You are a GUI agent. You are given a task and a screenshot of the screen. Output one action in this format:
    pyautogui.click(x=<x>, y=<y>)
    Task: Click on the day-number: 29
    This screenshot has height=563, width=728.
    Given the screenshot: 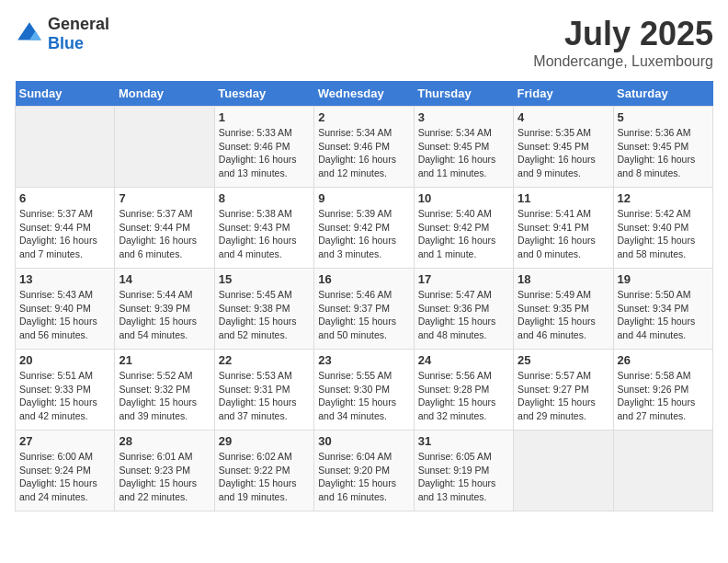 What is the action you would take?
    pyautogui.click(x=265, y=442)
    